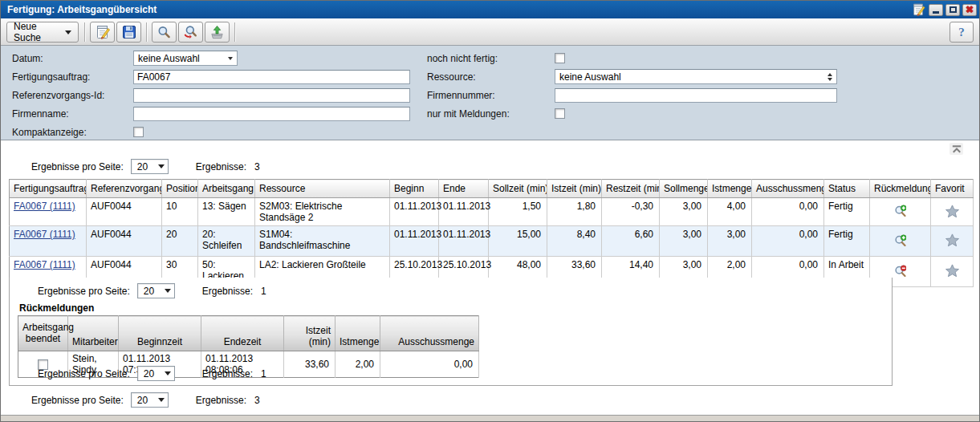 Image resolution: width=980 pixels, height=422 pixels. I want to click on col-header: Restzeit (min), so click(631, 189).